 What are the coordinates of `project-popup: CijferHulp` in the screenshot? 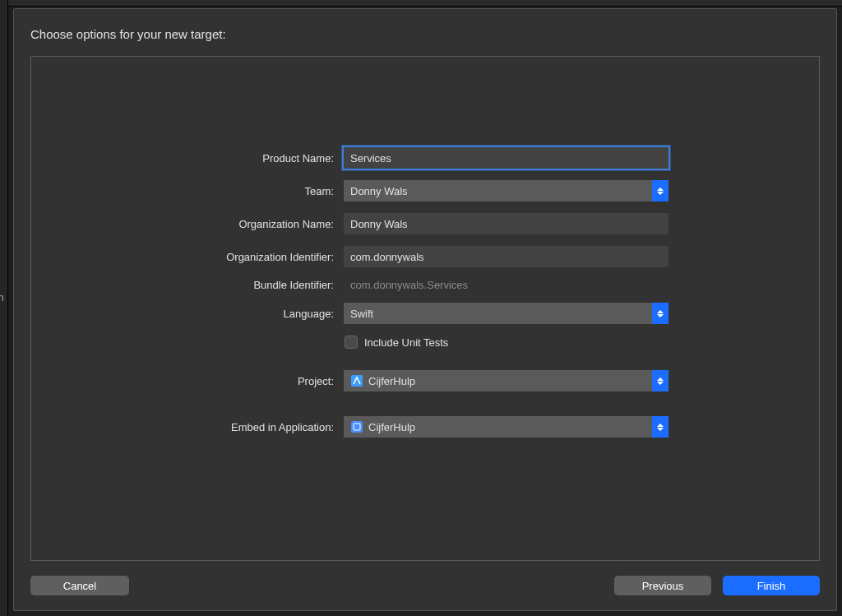 It's located at (507, 381).